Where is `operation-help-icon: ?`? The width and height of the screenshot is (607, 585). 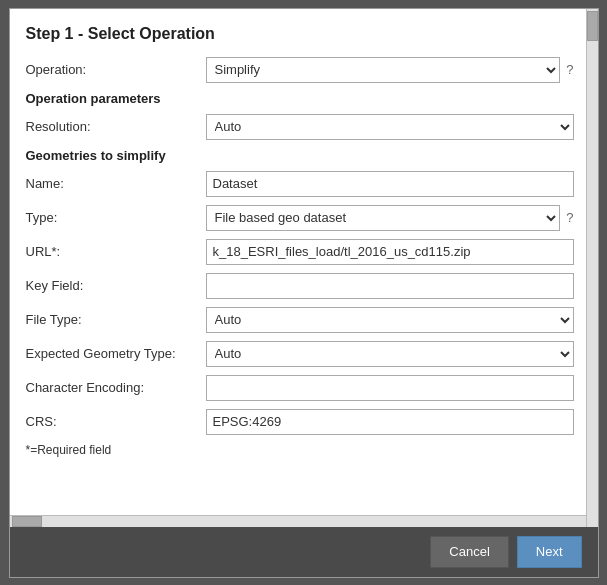 operation-help-icon: ? is located at coordinates (570, 70).